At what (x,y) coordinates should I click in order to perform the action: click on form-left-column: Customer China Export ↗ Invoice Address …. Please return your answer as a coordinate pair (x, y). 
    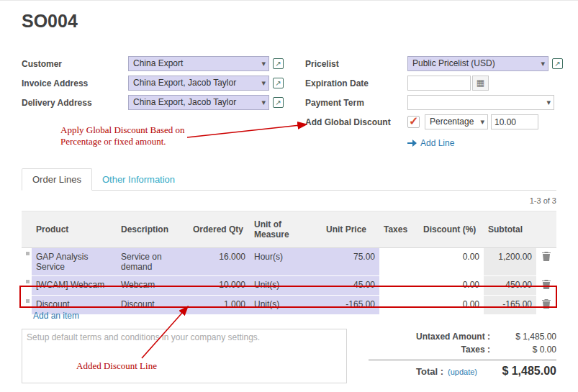
    Looking at the image, I should click on (153, 83).